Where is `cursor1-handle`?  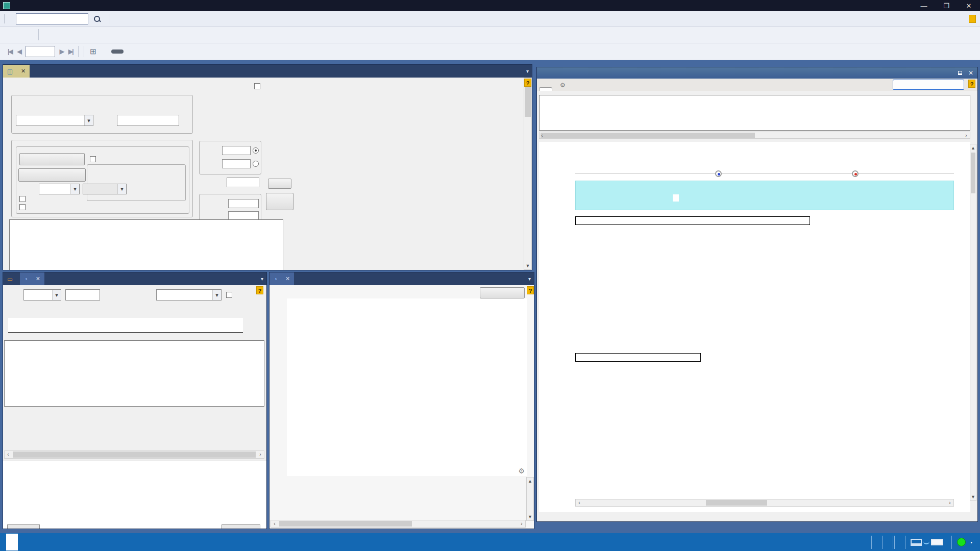
cursor1-handle is located at coordinates (719, 173).